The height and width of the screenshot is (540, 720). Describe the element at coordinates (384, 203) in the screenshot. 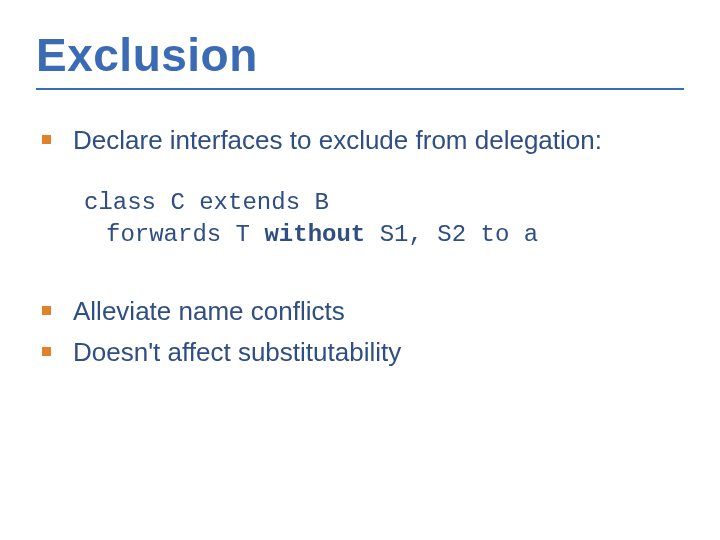

I see `code-line: class C extends B` at that location.